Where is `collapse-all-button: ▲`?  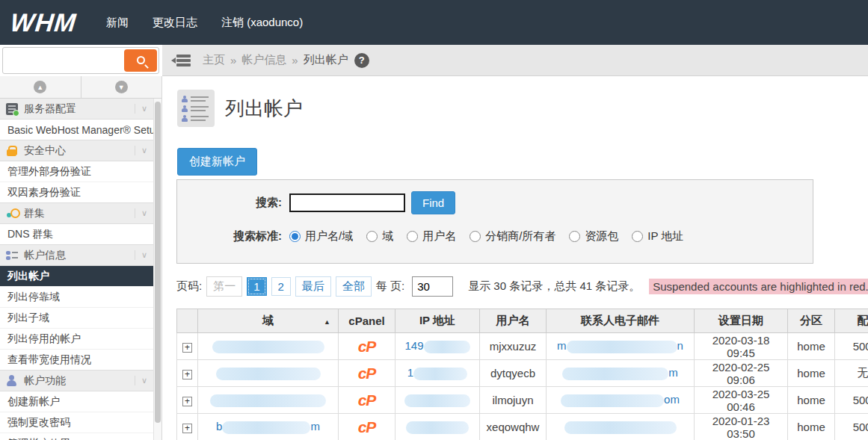 collapse-all-button: ▲ is located at coordinates (40, 87).